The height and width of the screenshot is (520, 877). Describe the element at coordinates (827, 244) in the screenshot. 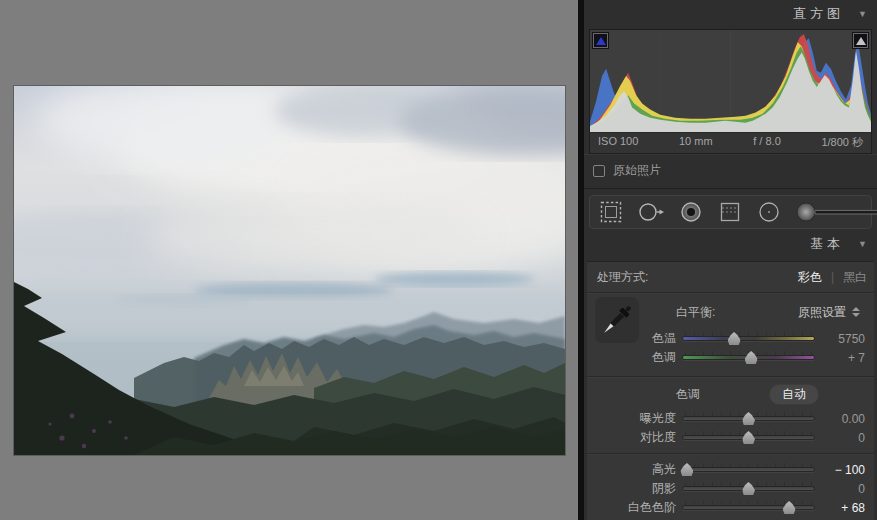

I see `basic-title: 基本` at that location.